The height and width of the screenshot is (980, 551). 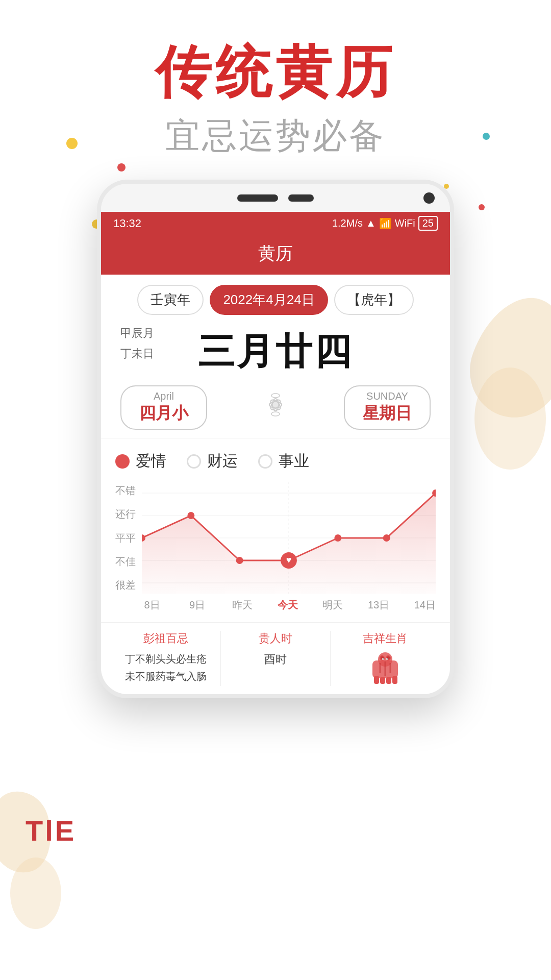 What do you see at coordinates (385, 668) in the screenshot?
I see `tiger-svg` at bounding box center [385, 668].